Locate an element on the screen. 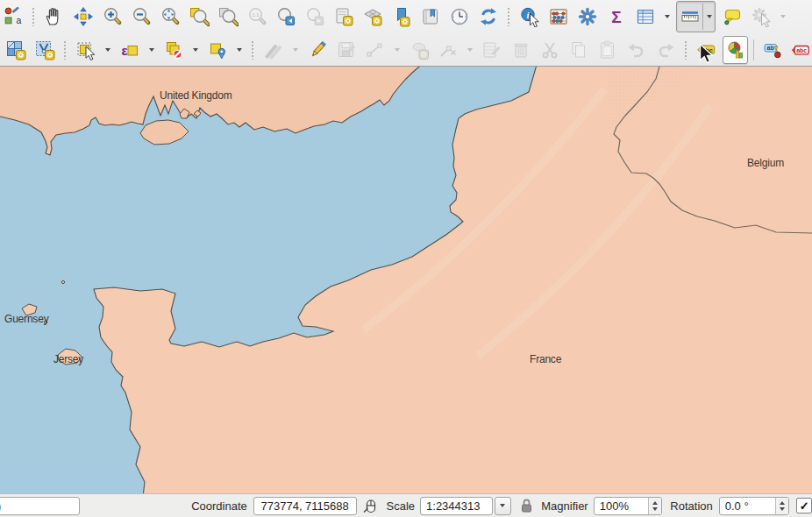 Image resolution: width=812 pixels, height=517 pixels. zoom-native-icon: 1:1 is located at coordinates (257, 17).